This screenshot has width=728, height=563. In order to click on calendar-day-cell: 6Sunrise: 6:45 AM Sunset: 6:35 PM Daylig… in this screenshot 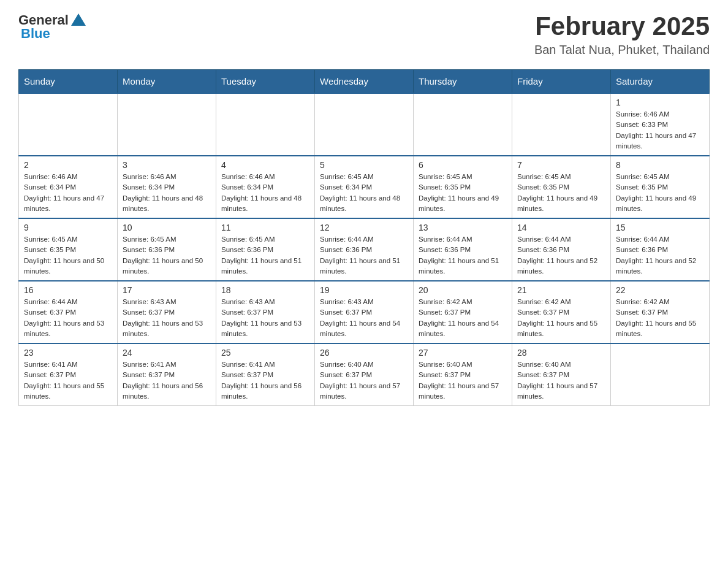, I will do `click(463, 187)`.